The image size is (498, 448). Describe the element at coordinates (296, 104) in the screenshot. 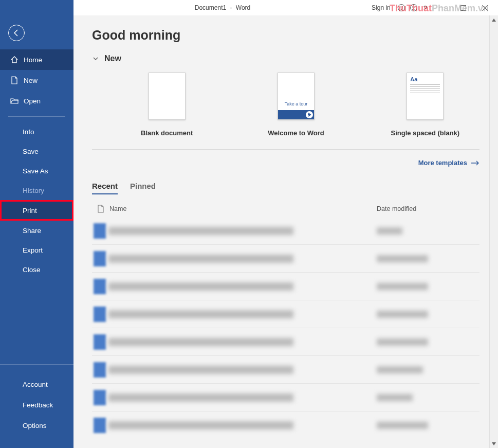

I see `tour-text: Take a tour` at that location.